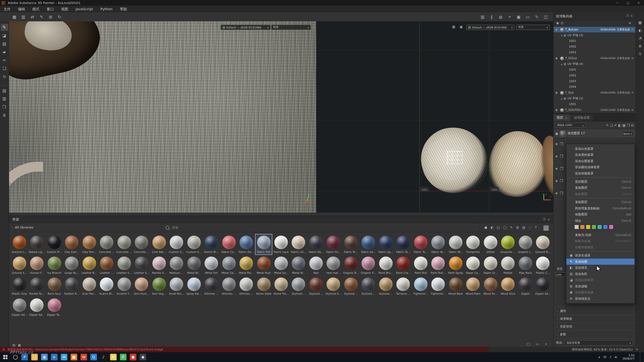 This screenshot has height=362, width=644. Describe the element at coordinates (505, 228) in the screenshot. I see `filter-smart-masks-icon: ◯` at that location.